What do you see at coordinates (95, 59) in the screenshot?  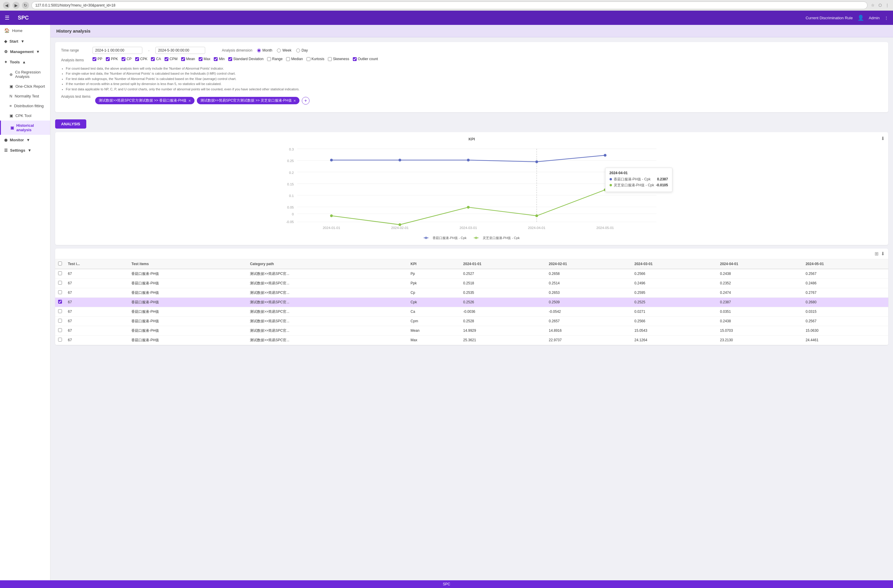 I see `checkbox-pp-input` at bounding box center [95, 59].